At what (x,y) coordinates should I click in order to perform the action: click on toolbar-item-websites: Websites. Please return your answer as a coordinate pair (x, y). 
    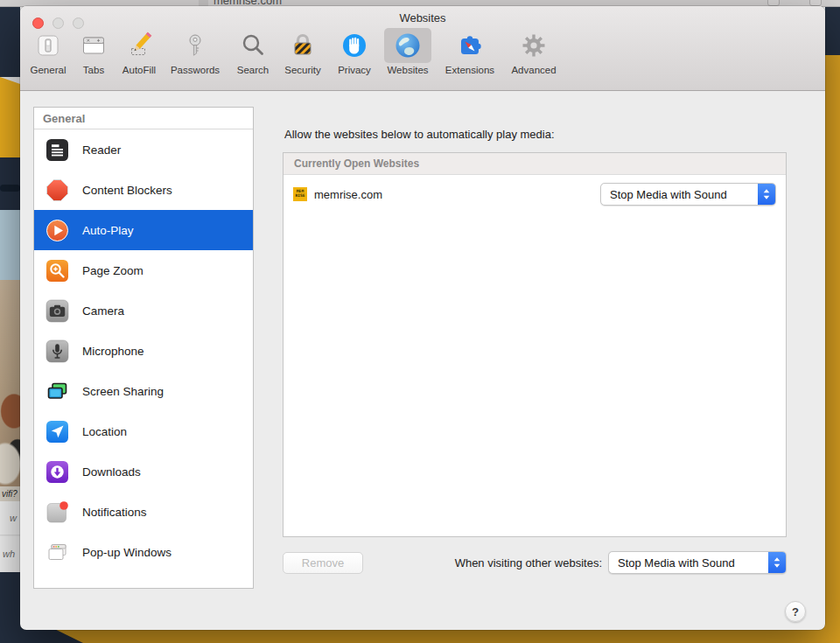
    Looking at the image, I should click on (408, 52).